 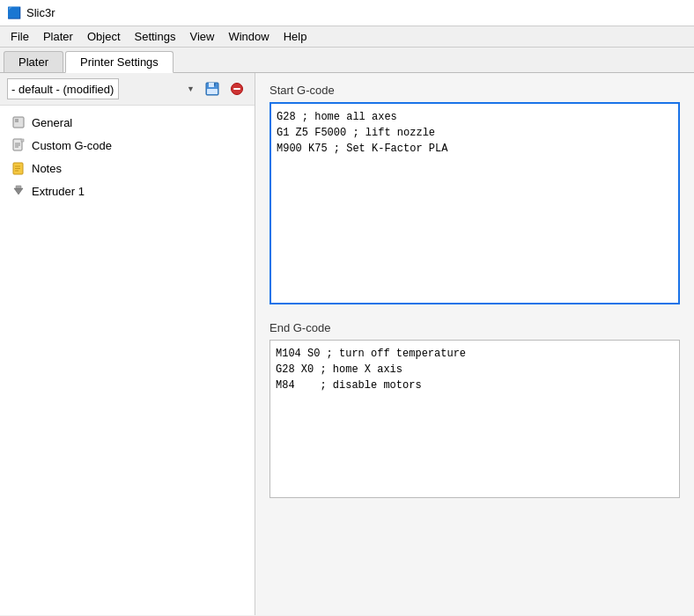 I want to click on menu-help: Help, so click(x=296, y=37).